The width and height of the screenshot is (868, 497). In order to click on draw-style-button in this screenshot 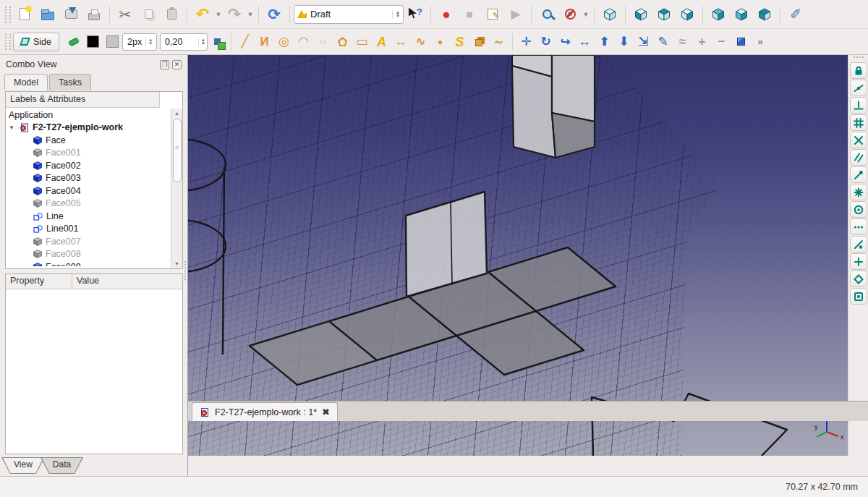, I will do `click(570, 14)`.